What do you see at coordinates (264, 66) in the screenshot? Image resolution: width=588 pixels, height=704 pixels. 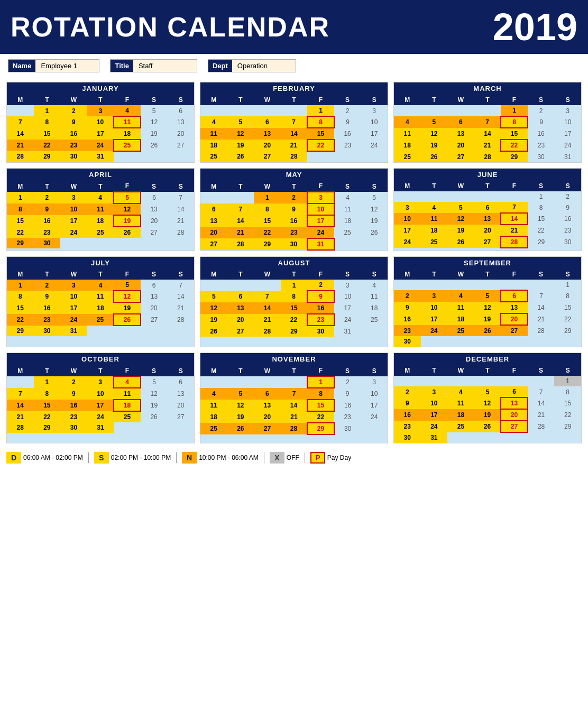 I see `dept-value: Operation` at bounding box center [264, 66].